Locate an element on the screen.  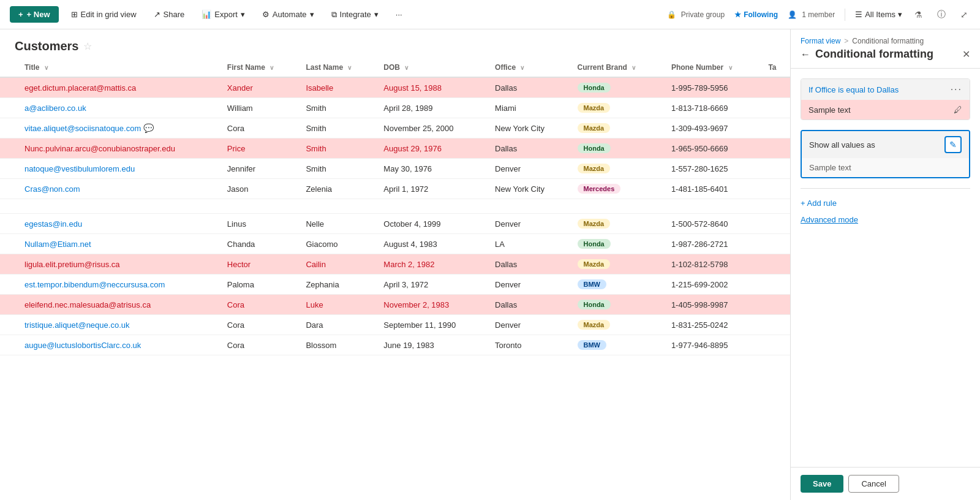
new-label: + New is located at coordinates (39, 15).